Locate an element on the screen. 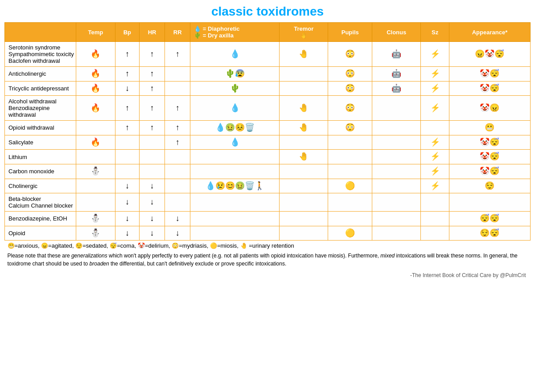 The width and height of the screenshot is (535, 392). footer-legend: 😬=anxious, 😠=agitated, 😌=sedated, 😴=coma… is located at coordinates (268, 246).